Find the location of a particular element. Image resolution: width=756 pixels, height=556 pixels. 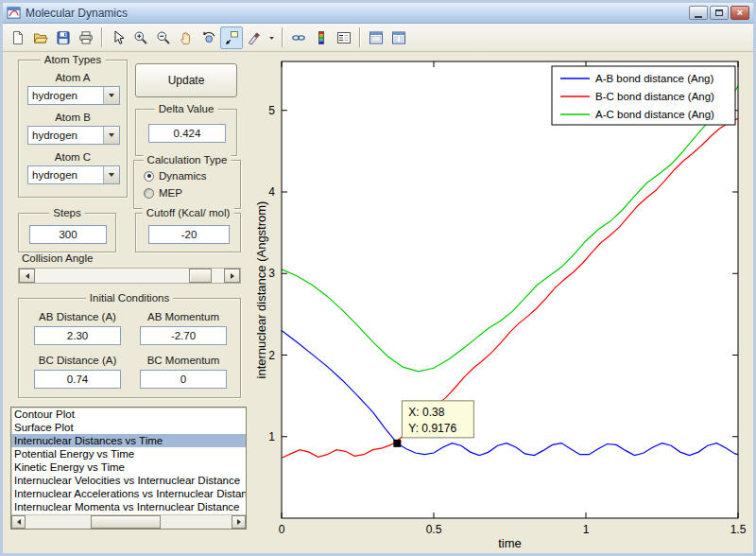

chevron-glyph is located at coordinates (112, 135).